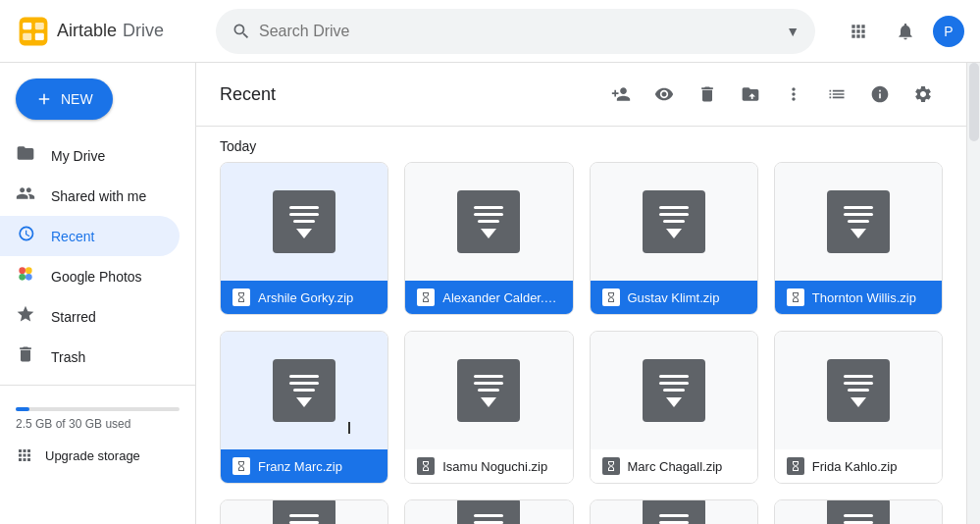 The image size is (980, 524). What do you see at coordinates (98, 455) in the screenshot?
I see `upgrade-storage-button: Upgrade storage` at bounding box center [98, 455].